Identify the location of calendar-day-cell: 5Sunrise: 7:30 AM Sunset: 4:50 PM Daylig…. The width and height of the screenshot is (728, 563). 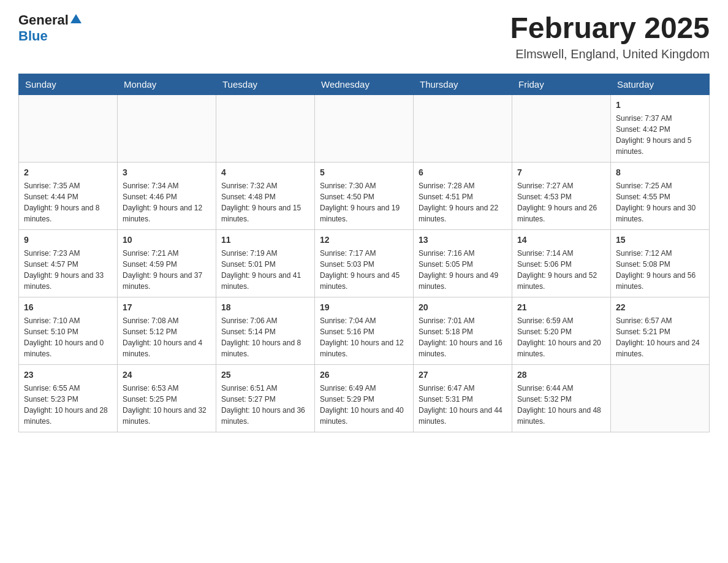
(364, 196).